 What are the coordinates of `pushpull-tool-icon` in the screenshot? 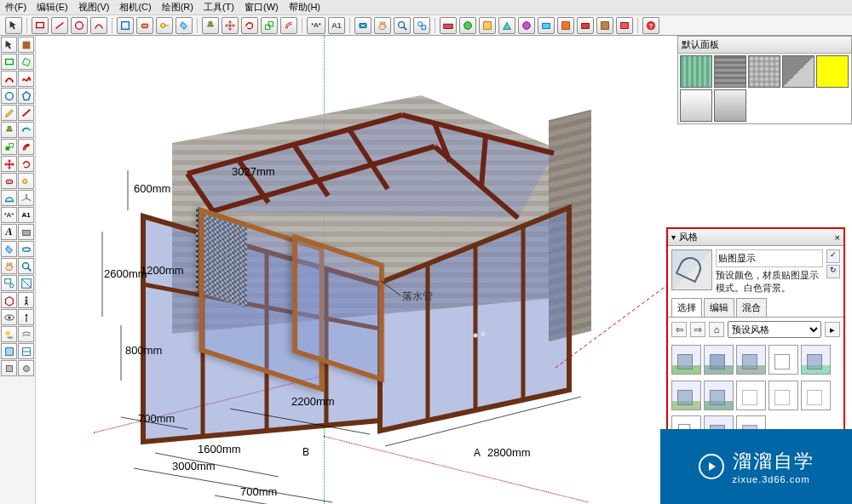 It's located at (210, 26).